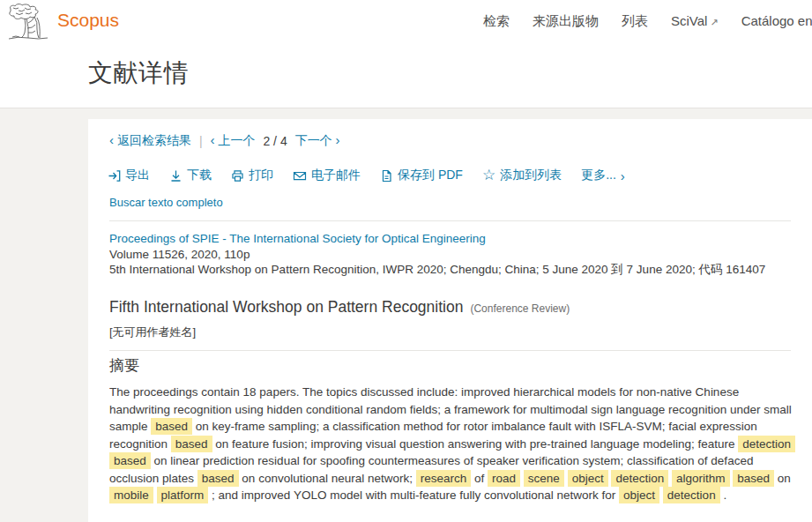 This screenshot has width=812, height=522. What do you see at coordinates (124, 365) in the screenshot?
I see `abstract-heading: 摘要` at bounding box center [124, 365].